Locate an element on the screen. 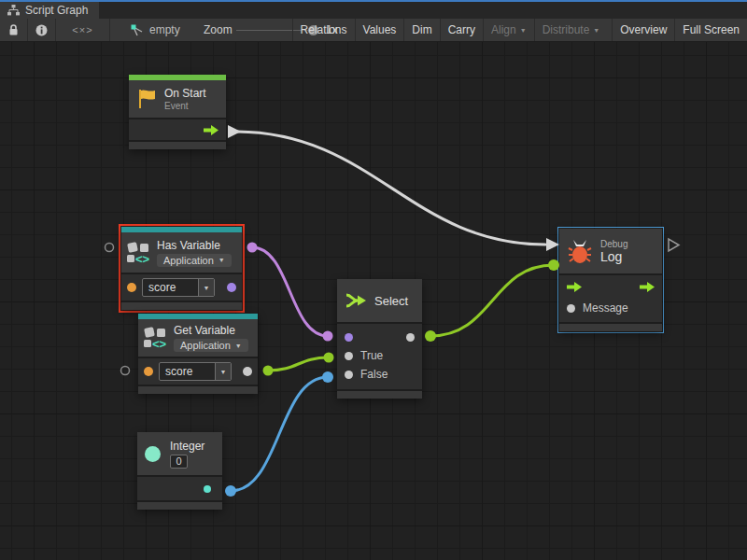  debug-log-ports: Message is located at coordinates (611, 298).